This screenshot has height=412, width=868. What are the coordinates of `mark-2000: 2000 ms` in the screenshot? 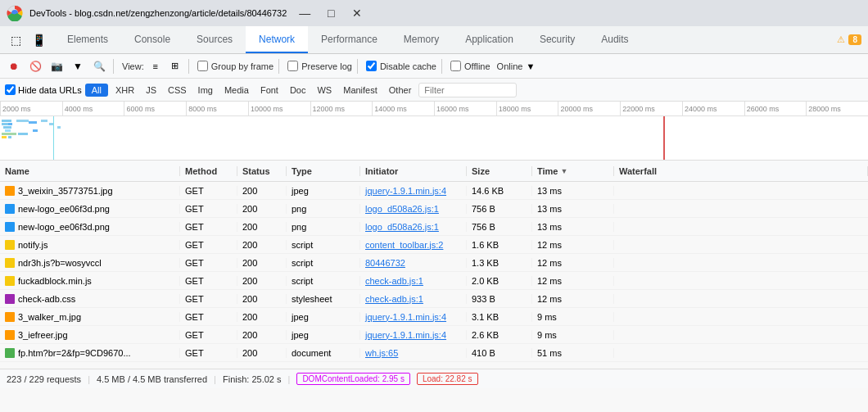 It's located at (31, 108).